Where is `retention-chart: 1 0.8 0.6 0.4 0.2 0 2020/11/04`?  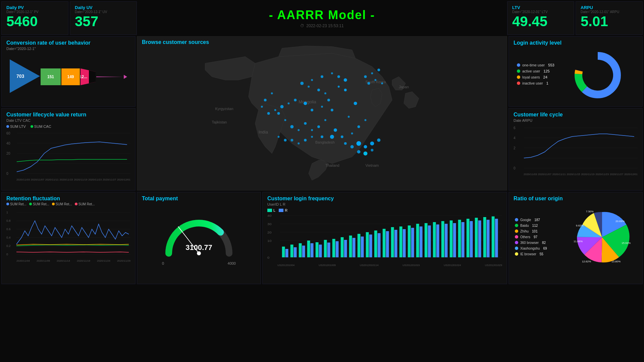
retention-chart: 1 0.8 0.6 0.4 0.2 0 2020/11/04 is located at coordinates (68, 238).